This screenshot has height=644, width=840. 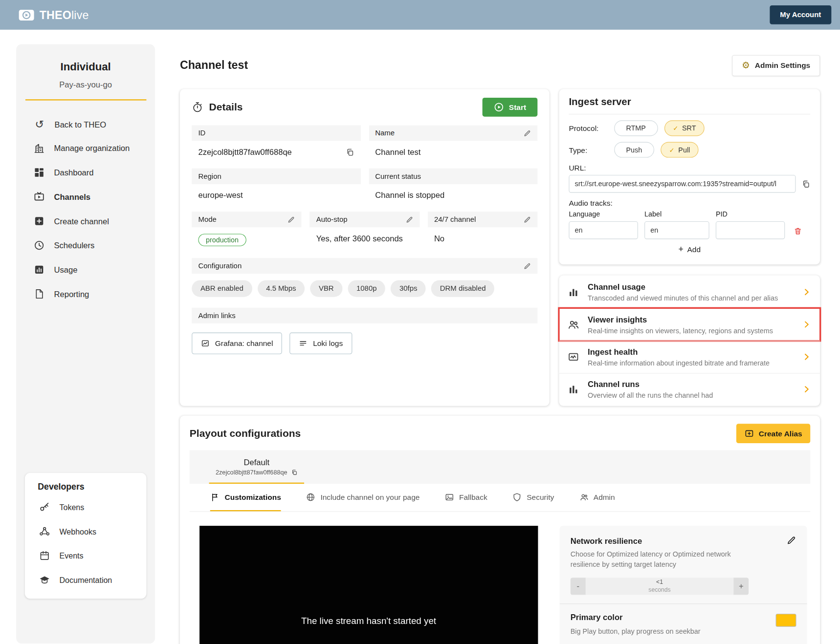 I want to click on sidebar-item-events: Events, so click(x=86, y=556).